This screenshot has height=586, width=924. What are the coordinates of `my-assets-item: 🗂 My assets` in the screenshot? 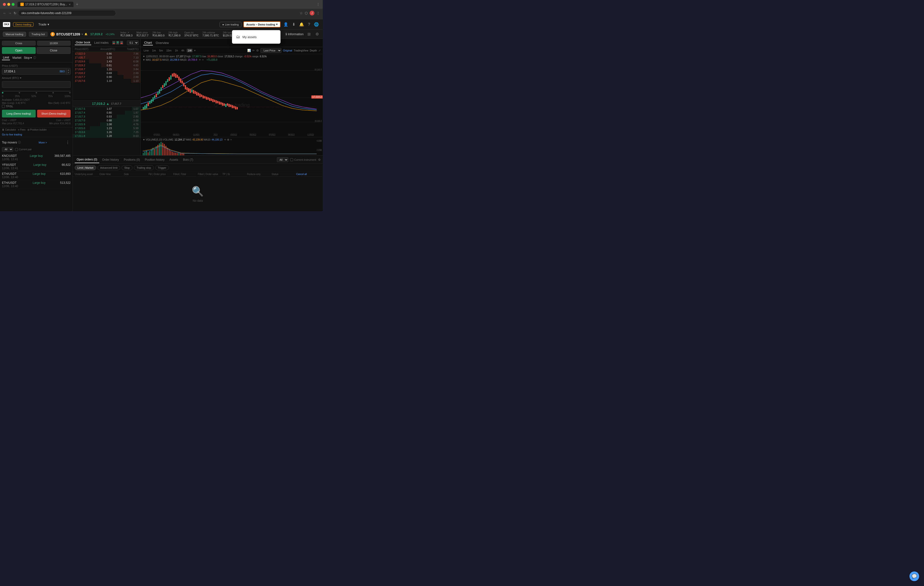 It's located at (256, 37).